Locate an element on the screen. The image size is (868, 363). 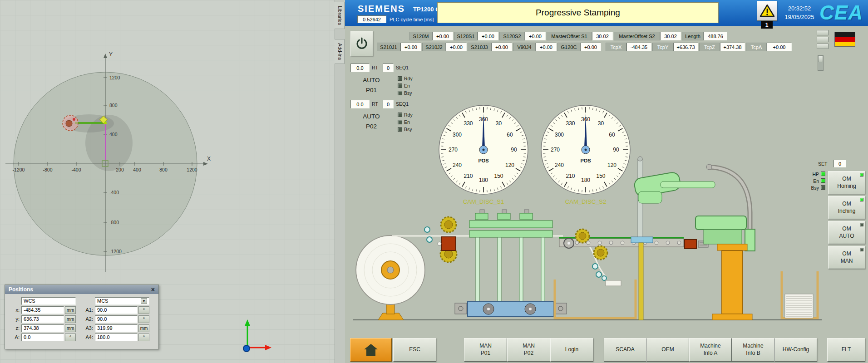
param-value: -484.35 is located at coordinates (639, 47).